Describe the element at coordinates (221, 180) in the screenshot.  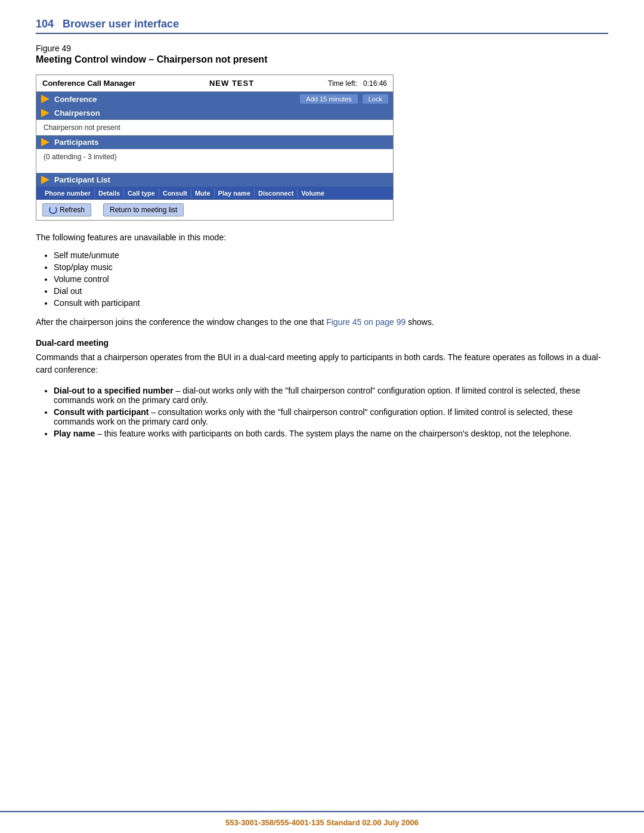
I see `participant-list-title: Participant List` at that location.